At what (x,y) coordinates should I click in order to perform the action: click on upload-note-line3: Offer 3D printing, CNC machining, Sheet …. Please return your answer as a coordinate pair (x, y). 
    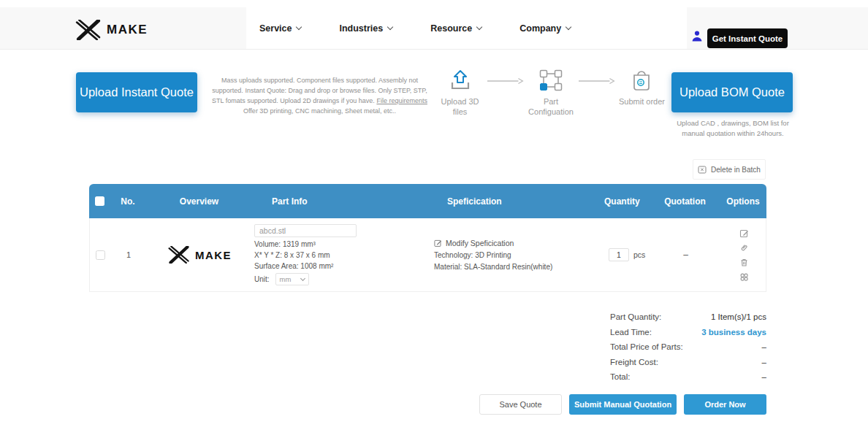
    Looking at the image, I should click on (320, 111).